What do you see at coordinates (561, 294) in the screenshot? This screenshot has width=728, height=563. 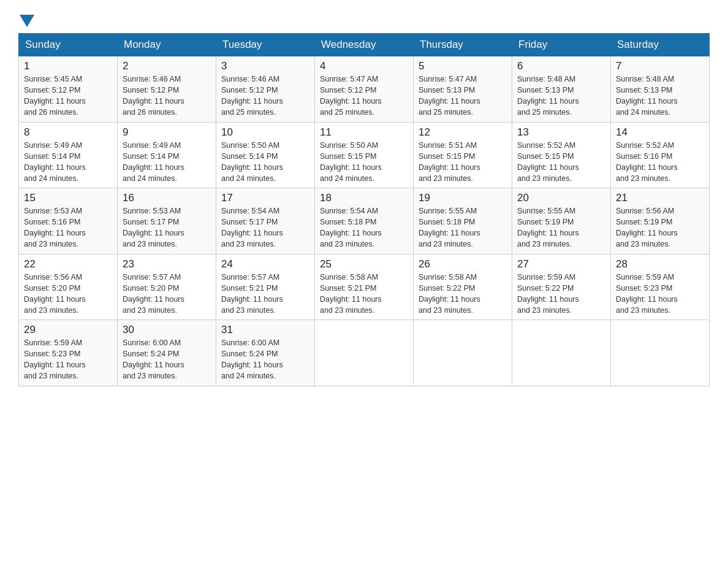 I see `day-info: Sunrise: 5:59 AMSunset: 5:22 PMDaylight:…` at bounding box center [561, 294].